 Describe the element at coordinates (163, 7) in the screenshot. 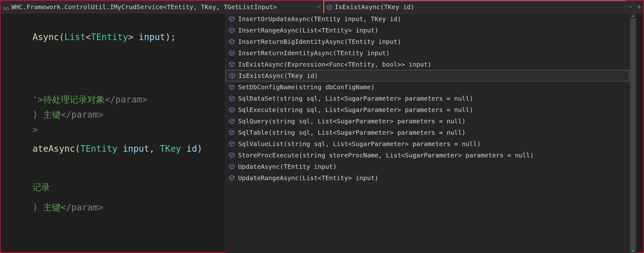

I see `scope-label: WHC.Framework.ControlUtil.IMyCrudService…` at that location.